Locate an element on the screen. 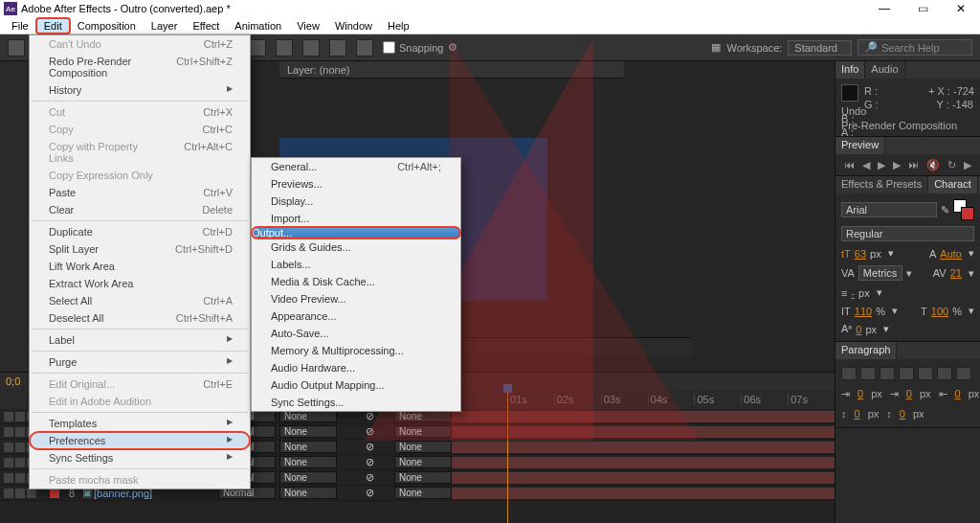 The image size is (980, 523). baseline-shift-value: 0 is located at coordinates (858, 330).